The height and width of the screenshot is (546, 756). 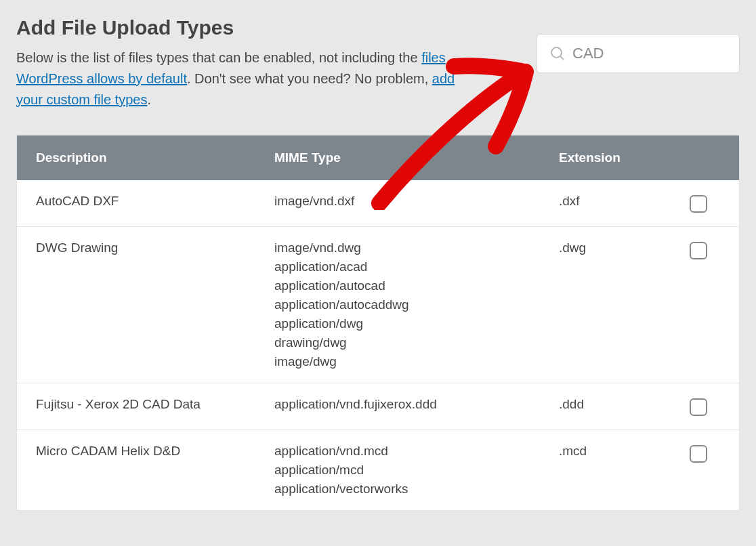 What do you see at coordinates (698, 158) in the screenshot?
I see `column-enable` at bounding box center [698, 158].